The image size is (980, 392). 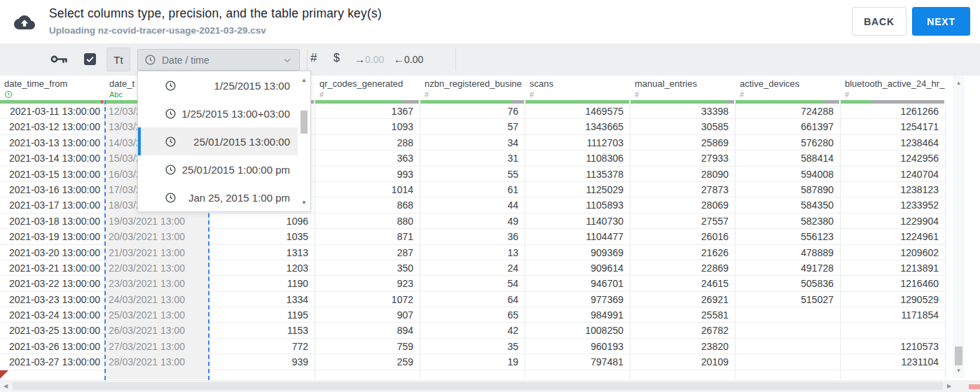 What do you see at coordinates (368, 253) in the screenshot?
I see `table-cell: 287` at bounding box center [368, 253].